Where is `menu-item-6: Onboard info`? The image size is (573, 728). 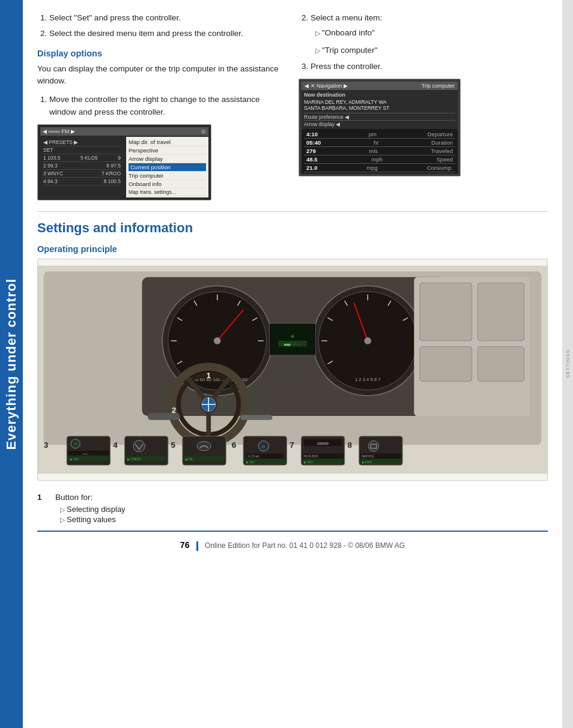 menu-item-6: Onboard info is located at coordinates (167, 184).